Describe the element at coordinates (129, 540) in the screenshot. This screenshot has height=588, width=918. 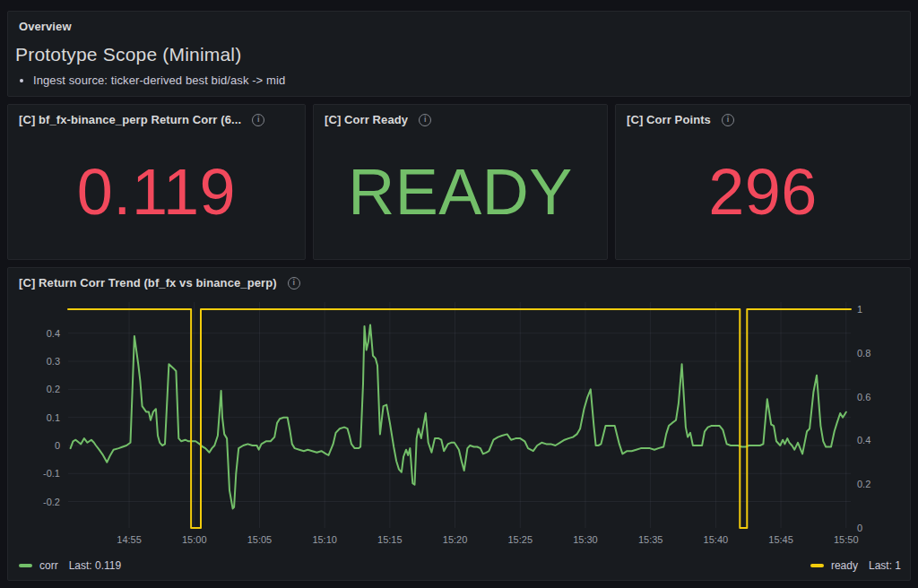
I see `svg-text: 14:55` at that location.